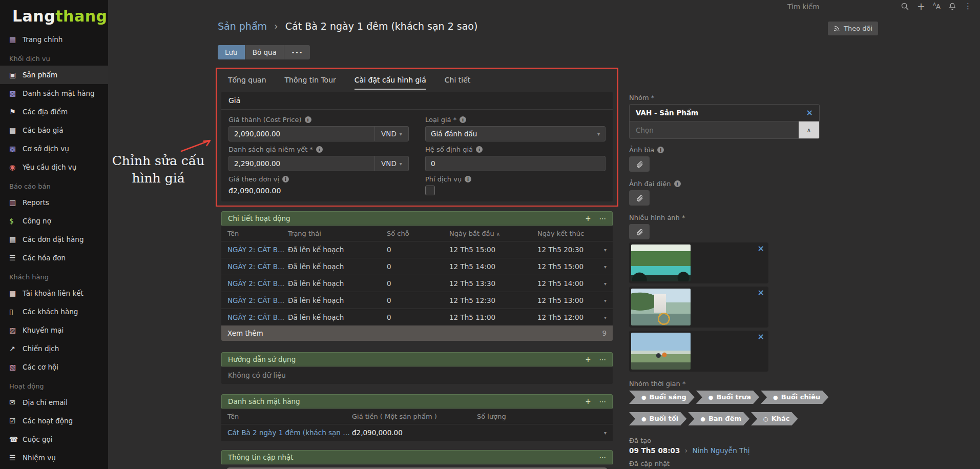 This screenshot has width=980, height=469. I want to click on avatar-image-label: Ảnh đại diện, so click(650, 183).